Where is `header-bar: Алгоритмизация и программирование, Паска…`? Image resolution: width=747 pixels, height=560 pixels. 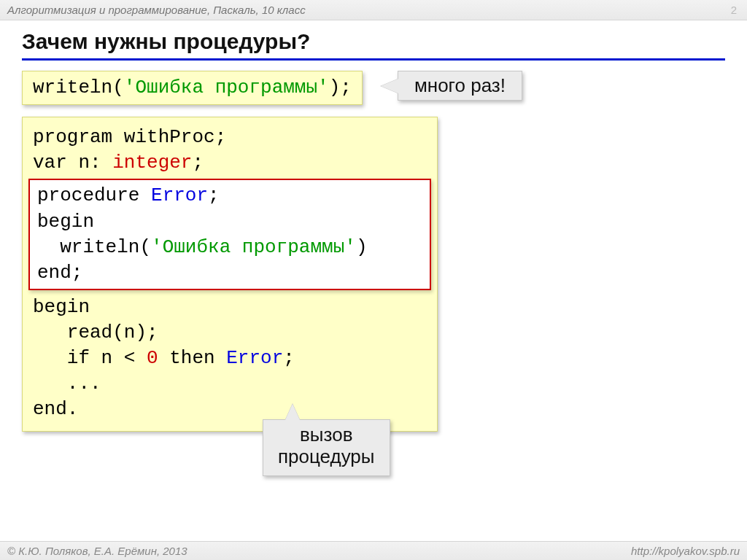
header-bar: Алгоритмизация и программирование, Паска… is located at coordinates (374, 10).